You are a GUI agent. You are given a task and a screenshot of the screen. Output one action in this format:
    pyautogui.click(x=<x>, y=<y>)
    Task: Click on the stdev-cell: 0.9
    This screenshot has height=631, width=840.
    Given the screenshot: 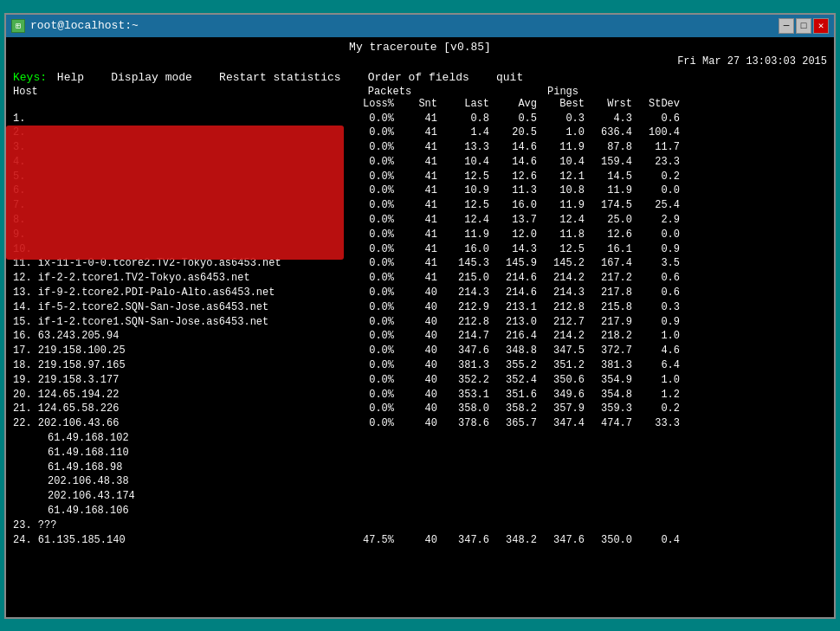 What is the action you would take?
    pyautogui.click(x=656, y=322)
    